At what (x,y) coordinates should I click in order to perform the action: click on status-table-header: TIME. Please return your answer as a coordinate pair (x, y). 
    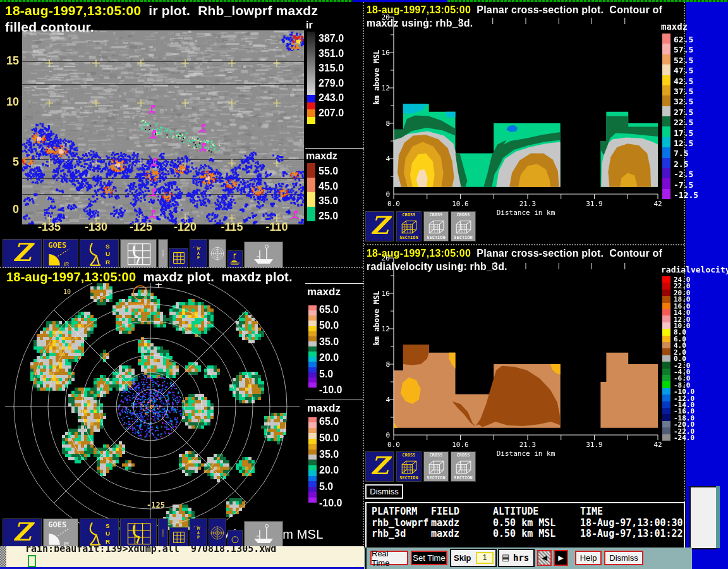
    Looking at the image, I should click on (592, 511).